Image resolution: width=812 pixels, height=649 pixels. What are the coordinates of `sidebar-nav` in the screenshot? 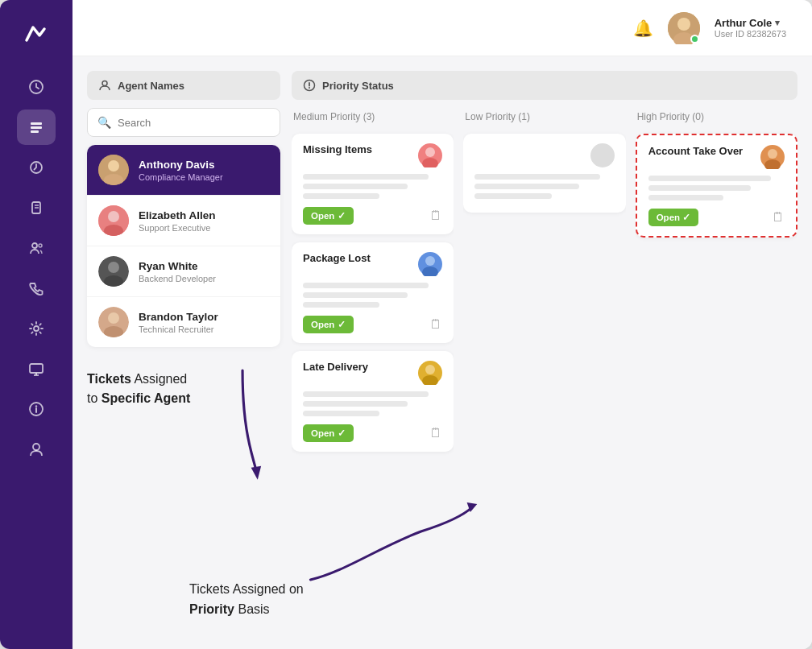 It's located at (36, 268).